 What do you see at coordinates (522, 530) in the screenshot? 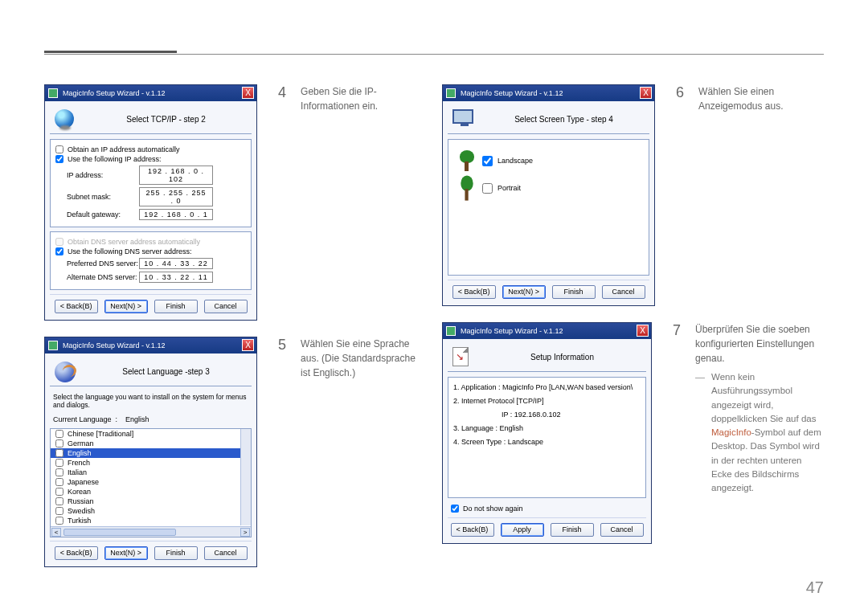
I see `apply-button: Apply` at bounding box center [522, 530].